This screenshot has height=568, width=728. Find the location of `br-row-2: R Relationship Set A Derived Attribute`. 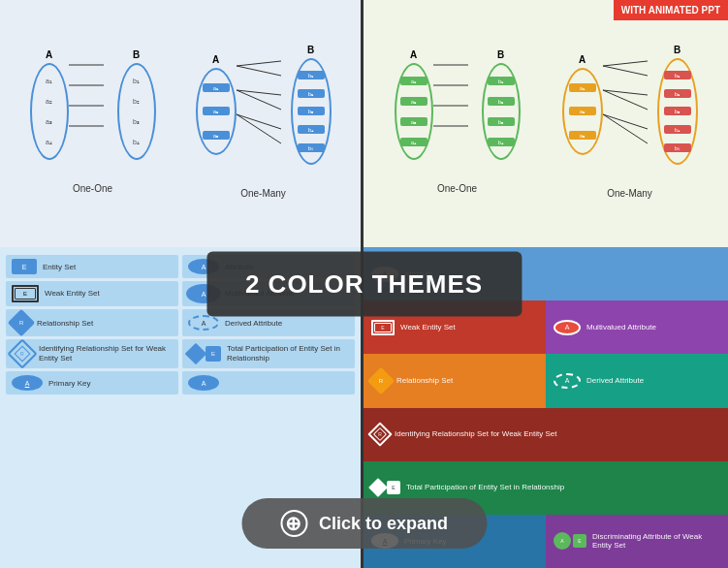

br-row-2: R Relationship Set A Derived Attribute is located at coordinates (546, 380).